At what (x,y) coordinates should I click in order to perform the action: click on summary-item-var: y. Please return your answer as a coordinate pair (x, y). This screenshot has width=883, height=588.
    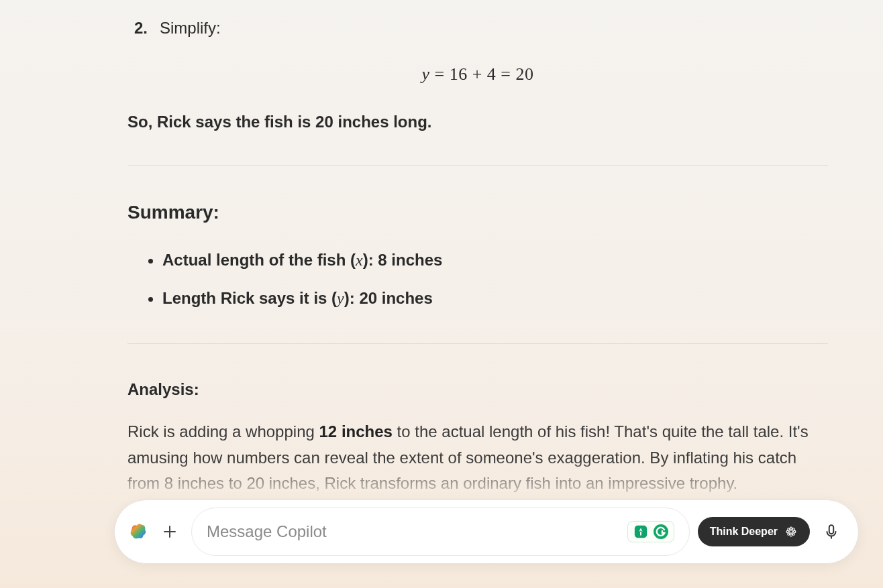
    Looking at the image, I should click on (341, 298).